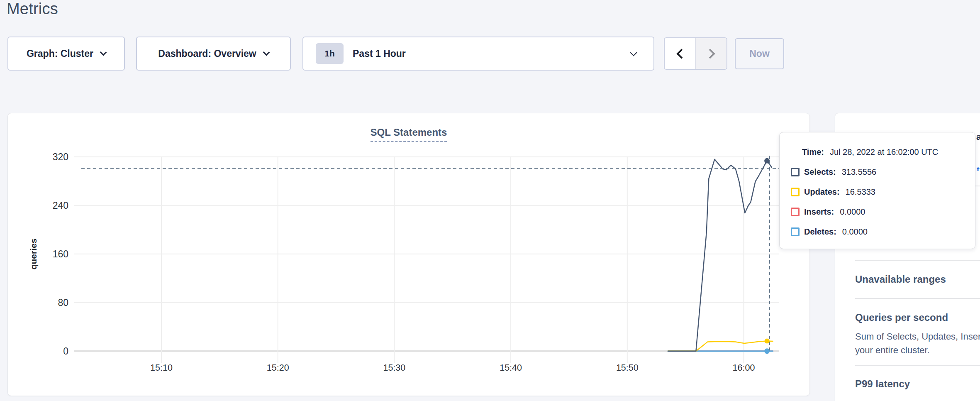  Describe the element at coordinates (978, 186) in the screenshot. I see `clipped-sidebar-divider-fragment` at that location.